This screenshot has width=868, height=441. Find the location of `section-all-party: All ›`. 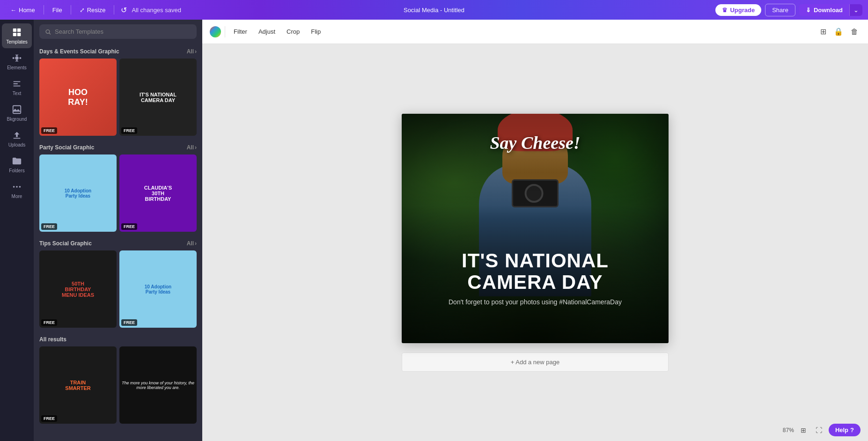

section-all-party: All › is located at coordinates (192, 147).